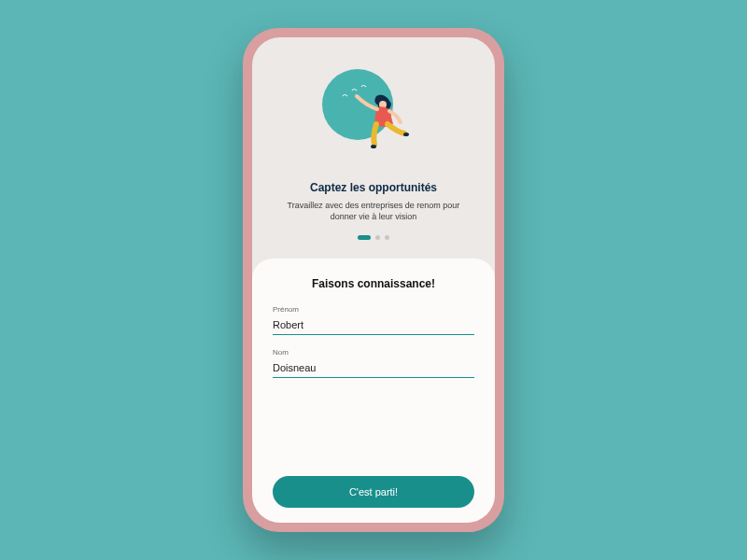  Describe the element at coordinates (374, 492) in the screenshot. I see `submit-button: C'est parti!` at that location.